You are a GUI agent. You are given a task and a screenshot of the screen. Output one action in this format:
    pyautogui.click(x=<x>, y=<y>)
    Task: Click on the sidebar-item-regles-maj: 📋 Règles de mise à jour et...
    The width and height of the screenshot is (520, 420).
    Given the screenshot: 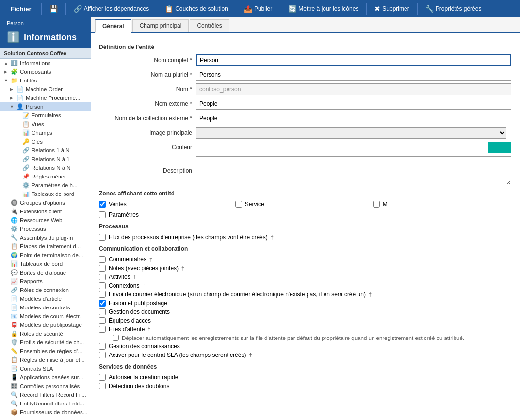 What is the action you would take?
    pyautogui.click(x=46, y=360)
    